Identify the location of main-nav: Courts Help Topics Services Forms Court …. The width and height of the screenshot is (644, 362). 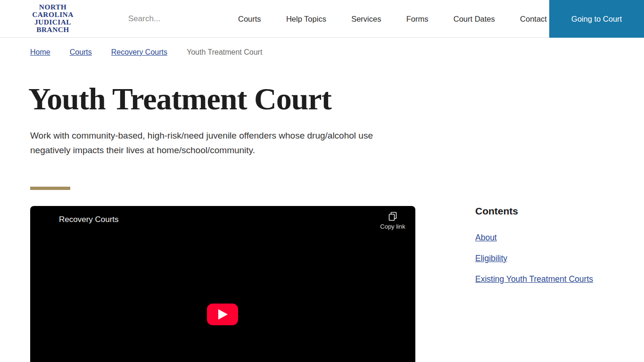
(392, 19).